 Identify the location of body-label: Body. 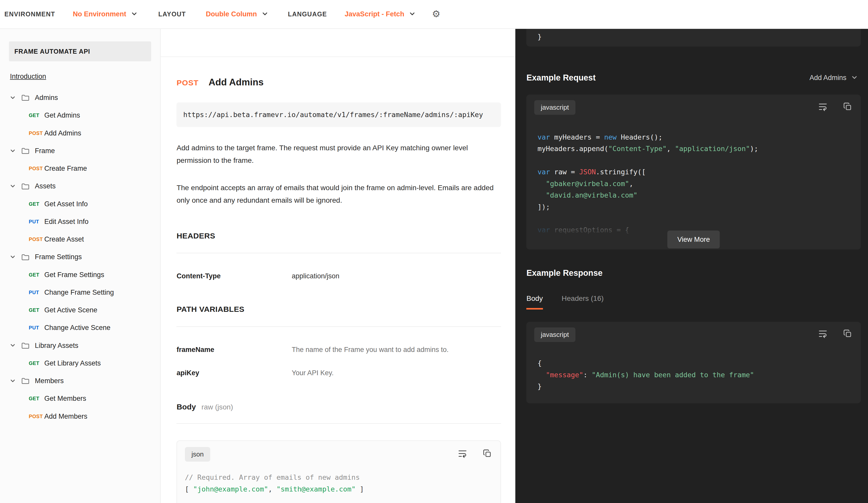
(186, 407).